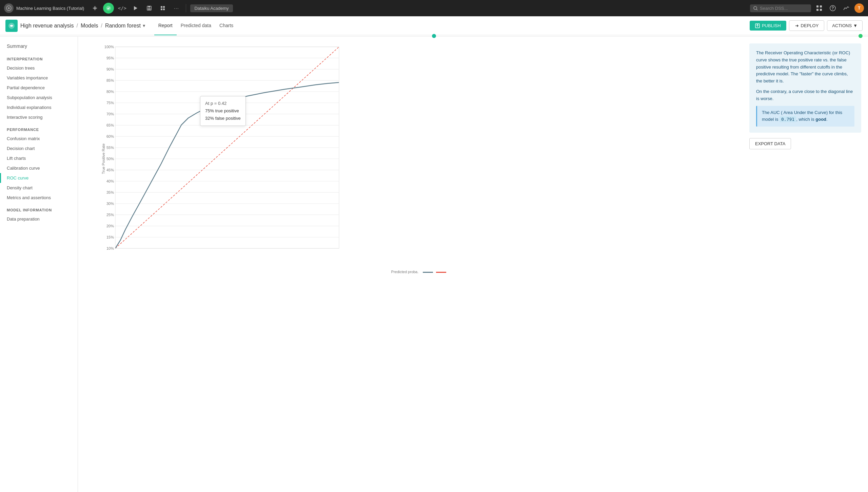 The width and height of the screenshot is (868, 492). What do you see at coordinates (110, 248) in the screenshot?
I see `svg-text: 10%` at bounding box center [110, 248].